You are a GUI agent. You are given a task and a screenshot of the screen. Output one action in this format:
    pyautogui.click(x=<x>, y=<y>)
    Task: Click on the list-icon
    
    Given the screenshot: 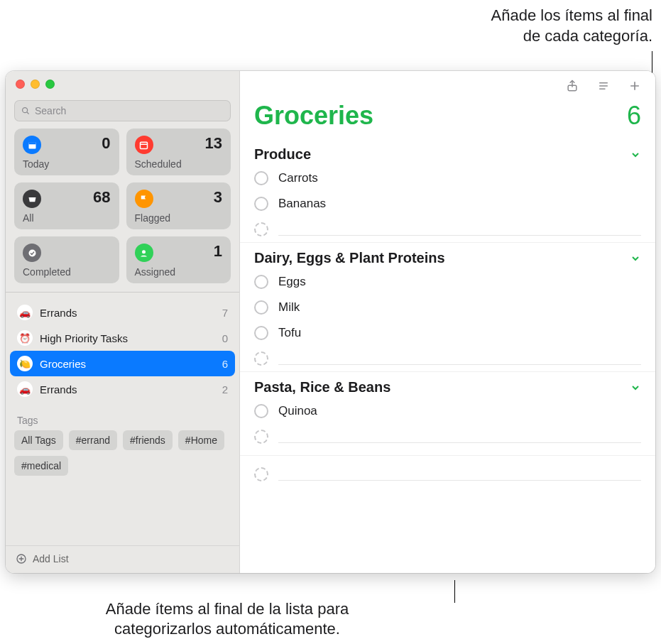 What is the action you would take?
    pyautogui.click(x=603, y=86)
    